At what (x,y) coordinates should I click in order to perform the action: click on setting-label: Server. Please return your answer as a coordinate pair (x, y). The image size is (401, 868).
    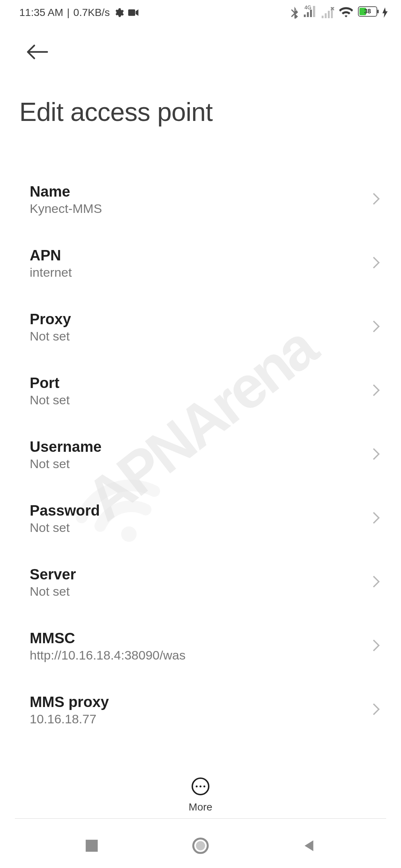
    Looking at the image, I should click on (53, 574).